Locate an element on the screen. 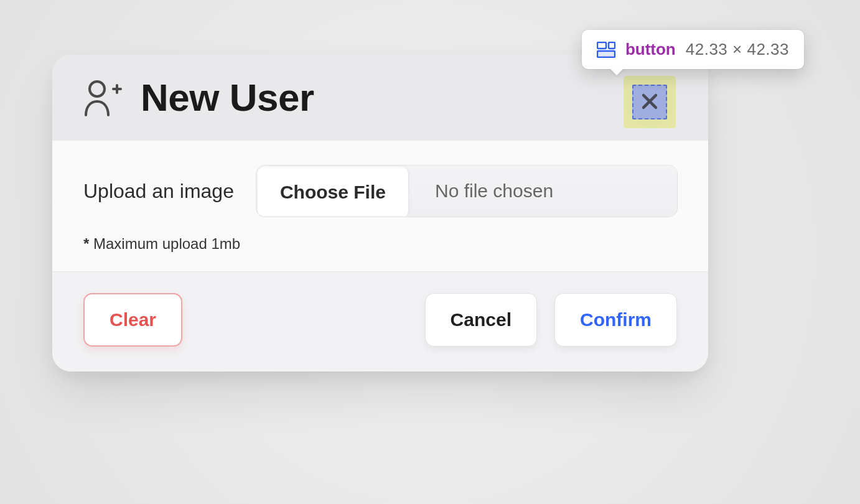 The height and width of the screenshot is (504, 860). confirm-button: Confirm is located at coordinates (616, 320).